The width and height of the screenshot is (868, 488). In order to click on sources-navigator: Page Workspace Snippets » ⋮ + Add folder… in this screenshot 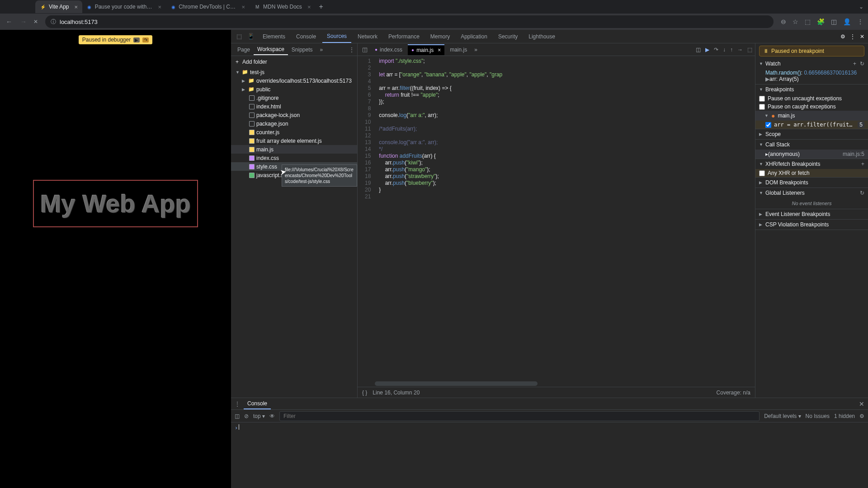, I will do `click(294, 206)`.